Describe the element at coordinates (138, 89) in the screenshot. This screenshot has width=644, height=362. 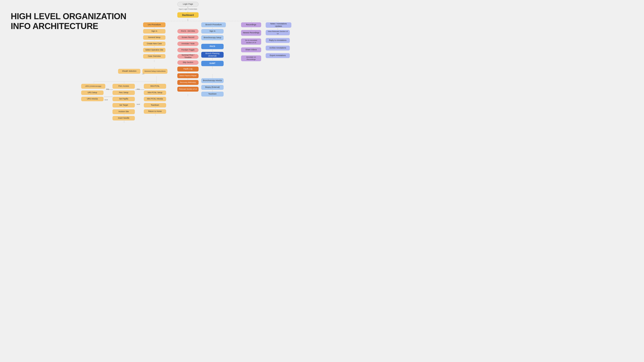
I see `skip-label-2: skip` at that location.